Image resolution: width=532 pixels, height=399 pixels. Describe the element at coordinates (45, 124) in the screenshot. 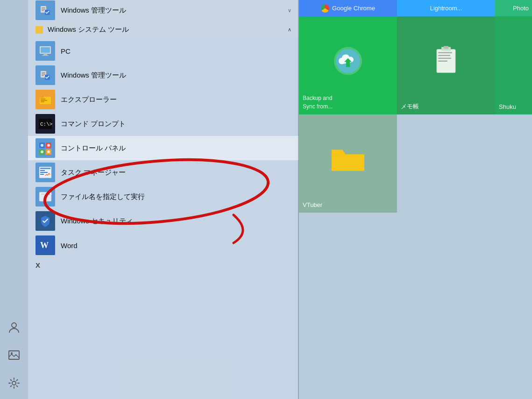

I see `cmd-icon: C:\>_` at that location.